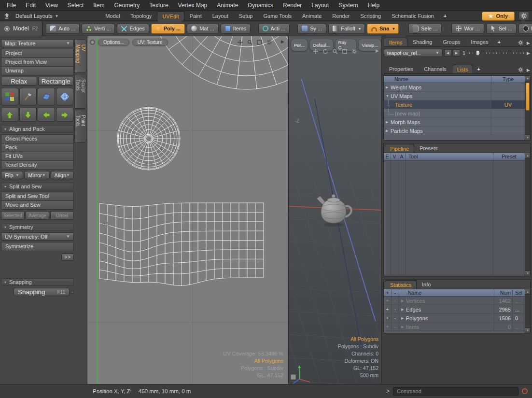  I want to click on list-row-particle-maps: ▶Particle Maps, so click(454, 131).